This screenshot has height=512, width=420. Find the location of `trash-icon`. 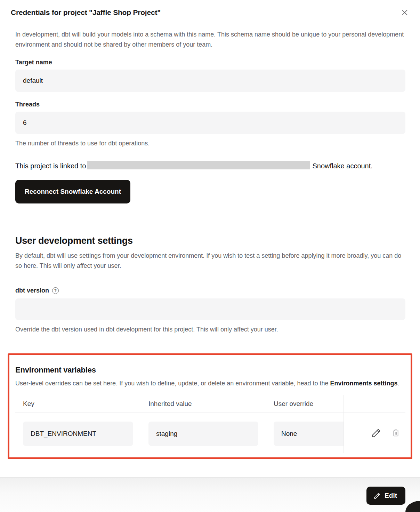

trash-icon is located at coordinates (396, 433).